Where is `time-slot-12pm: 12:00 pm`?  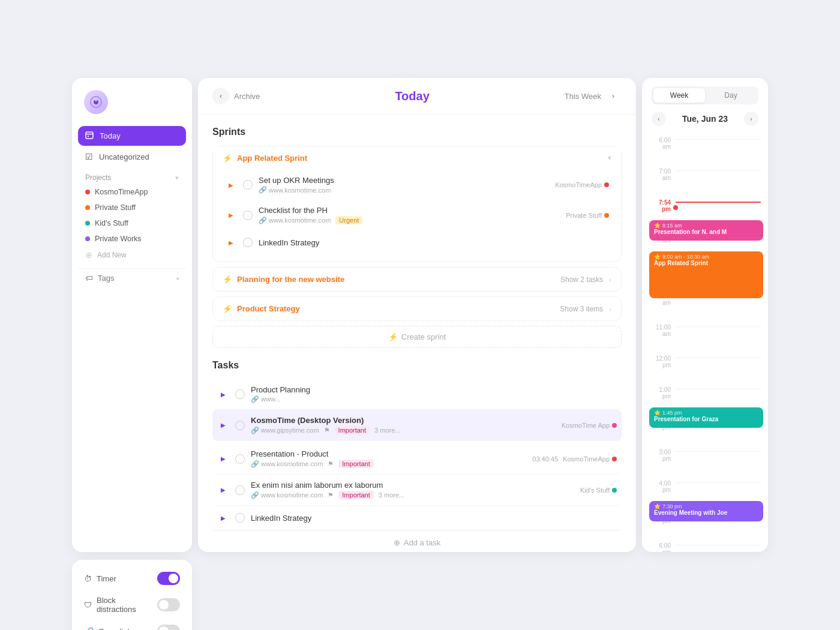 time-slot-12pm: 12:00 pm is located at coordinates (705, 367).